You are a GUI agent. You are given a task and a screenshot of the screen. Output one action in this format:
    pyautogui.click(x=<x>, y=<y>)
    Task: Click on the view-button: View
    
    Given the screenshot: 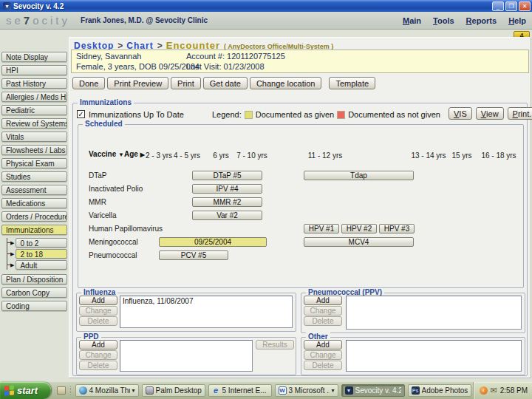 What is the action you would take?
    pyautogui.click(x=490, y=114)
    